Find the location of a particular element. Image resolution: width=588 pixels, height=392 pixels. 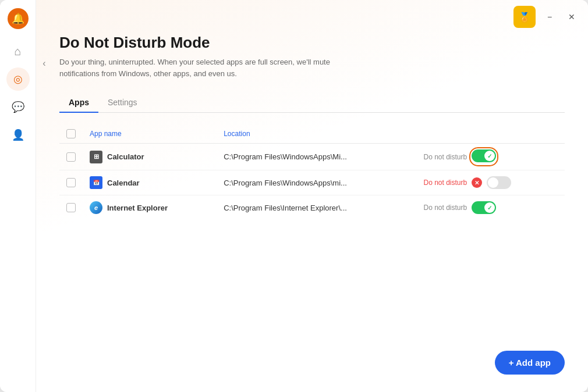

app-name-label: Calendar is located at coordinates (123, 183).